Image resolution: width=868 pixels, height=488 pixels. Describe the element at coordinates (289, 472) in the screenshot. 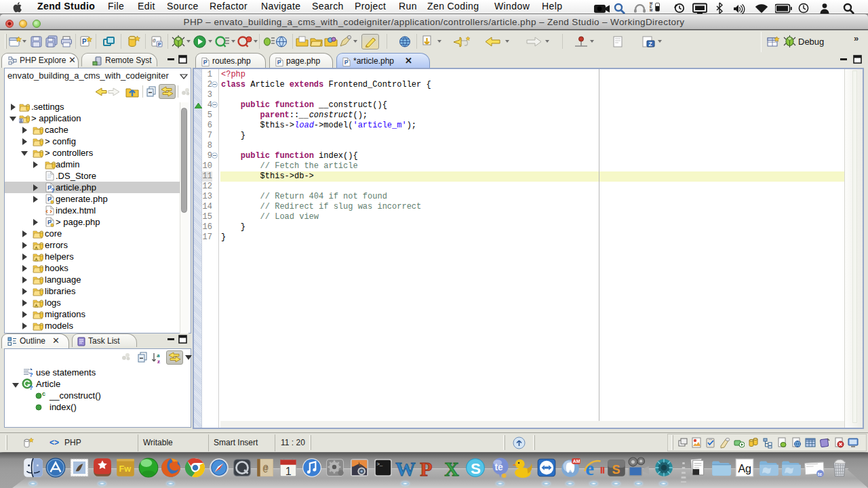

I see `svg-text: 1` at that location.